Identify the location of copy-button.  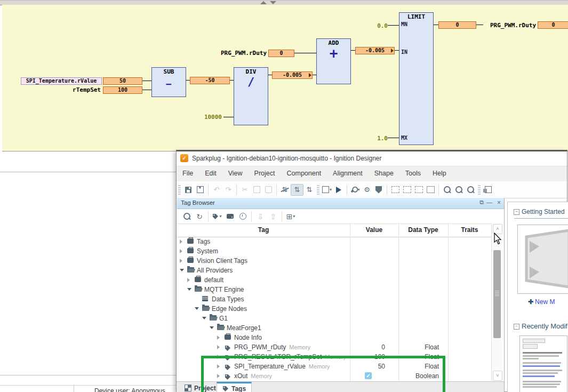
(257, 190).